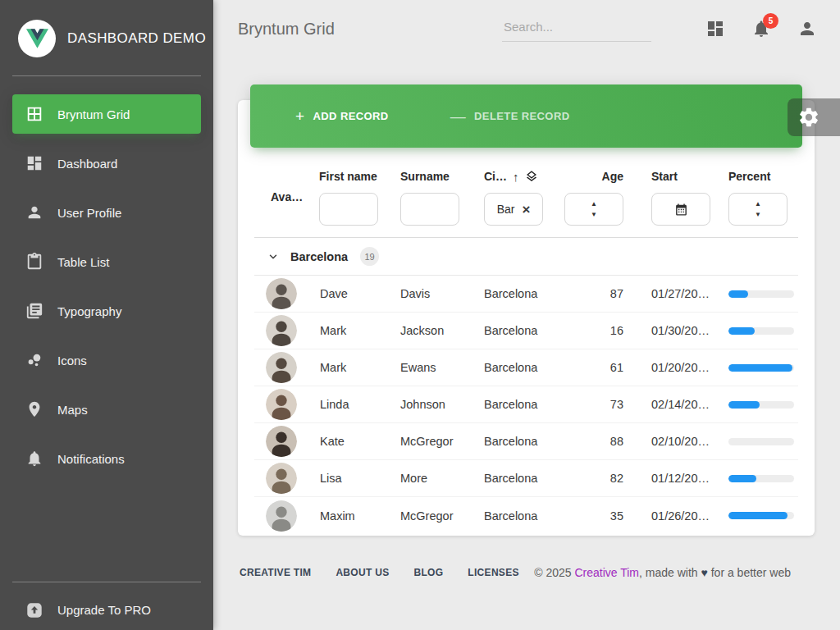 This screenshot has height=630, width=840. I want to click on dashboard-shortcut-button, so click(715, 29).